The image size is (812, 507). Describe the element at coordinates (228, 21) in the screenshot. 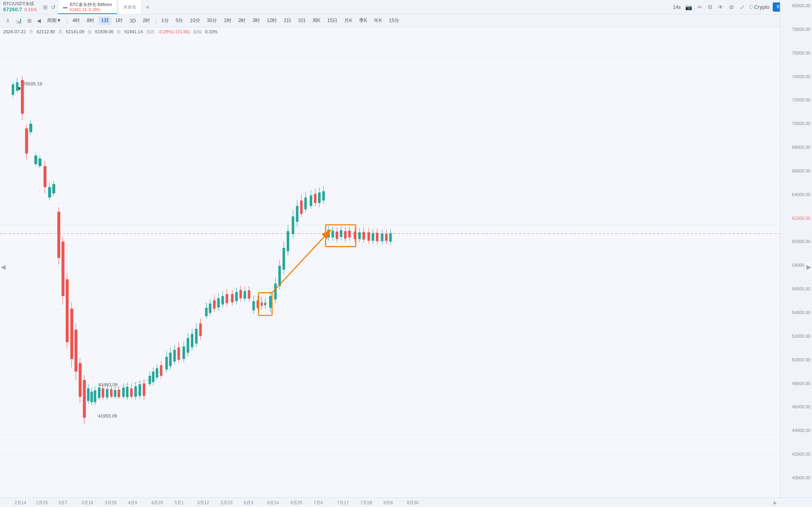

I see `tf-1h-2: 1时` at that location.